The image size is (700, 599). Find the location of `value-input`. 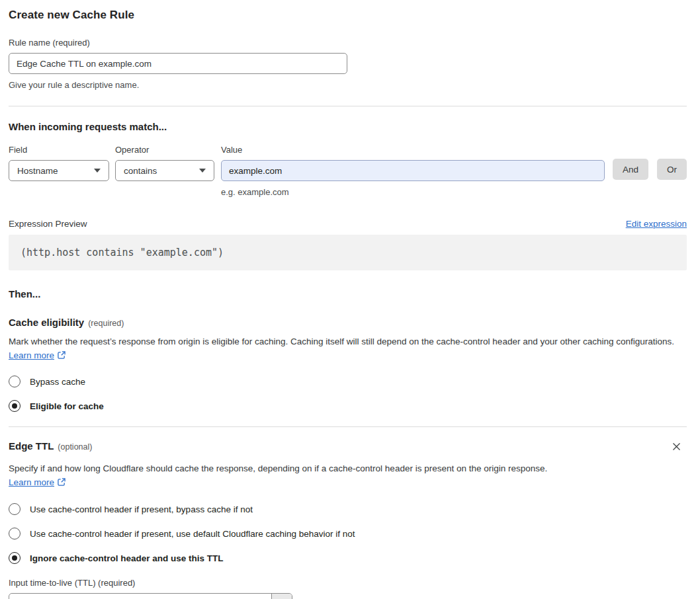

value-input is located at coordinates (413, 171).